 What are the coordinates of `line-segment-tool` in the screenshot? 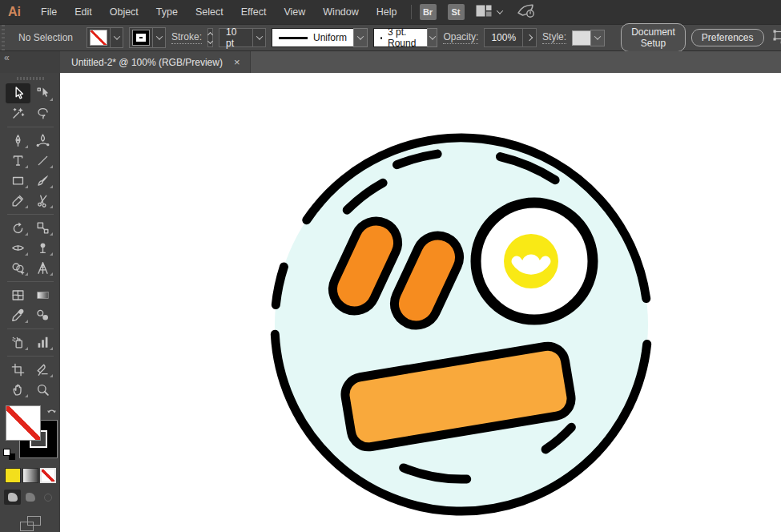 It's located at (43, 160).